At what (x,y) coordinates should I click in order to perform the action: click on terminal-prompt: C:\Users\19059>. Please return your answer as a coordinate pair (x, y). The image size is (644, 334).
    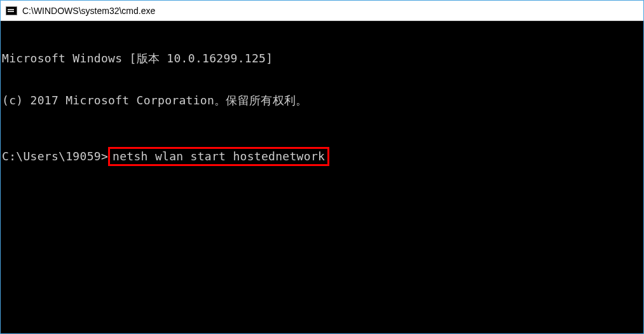
    Looking at the image, I should click on (55, 157).